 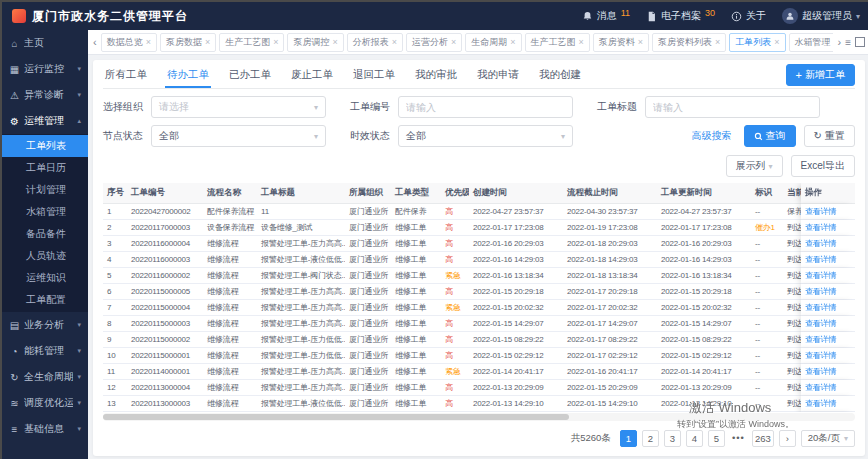 I want to click on sidebar-item-business-analysis: ▤业务分析▾, so click(x=45, y=325).